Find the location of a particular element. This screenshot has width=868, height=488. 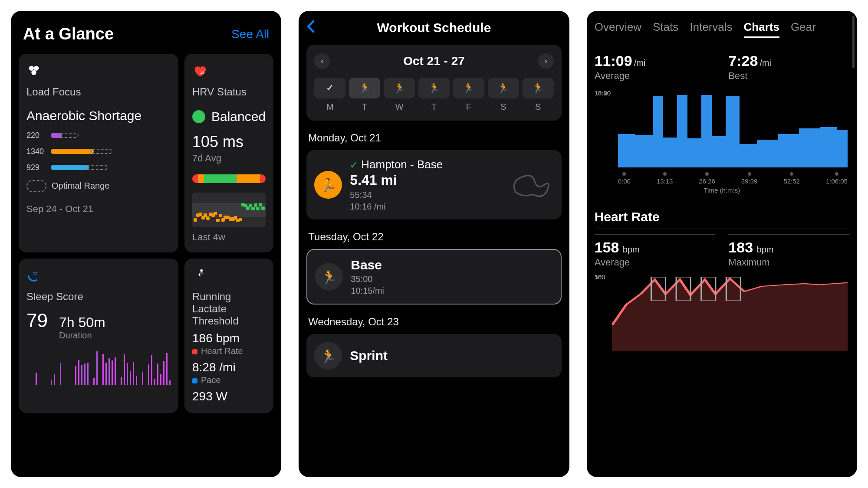

tab-stats: Stats is located at coordinates (666, 29).